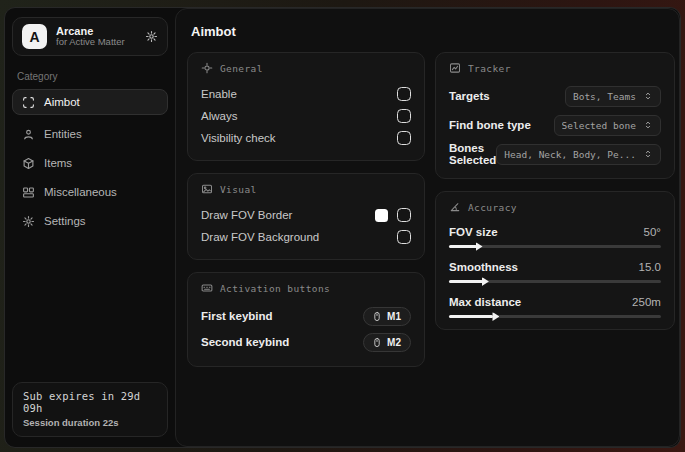 The width and height of the screenshot is (685, 452). I want to click on session-duration-text: Session duration 22s, so click(90, 422).